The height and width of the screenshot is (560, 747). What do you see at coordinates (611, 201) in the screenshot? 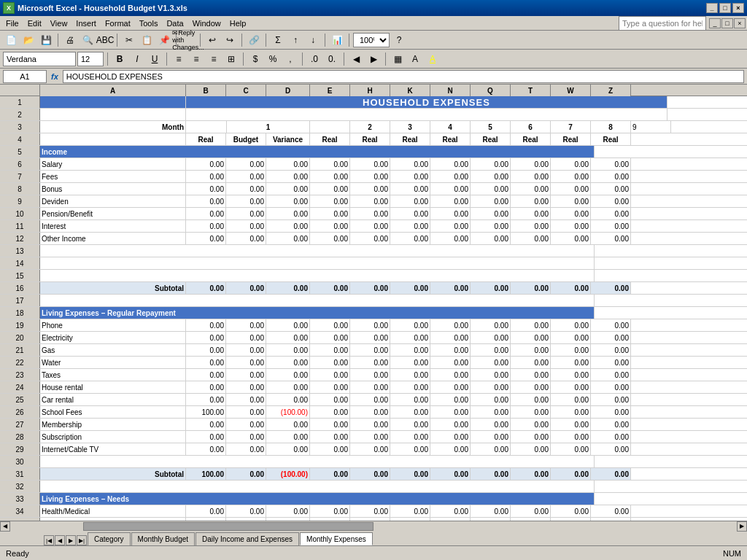
I see `cell-z9: 0.00` at bounding box center [611, 201].